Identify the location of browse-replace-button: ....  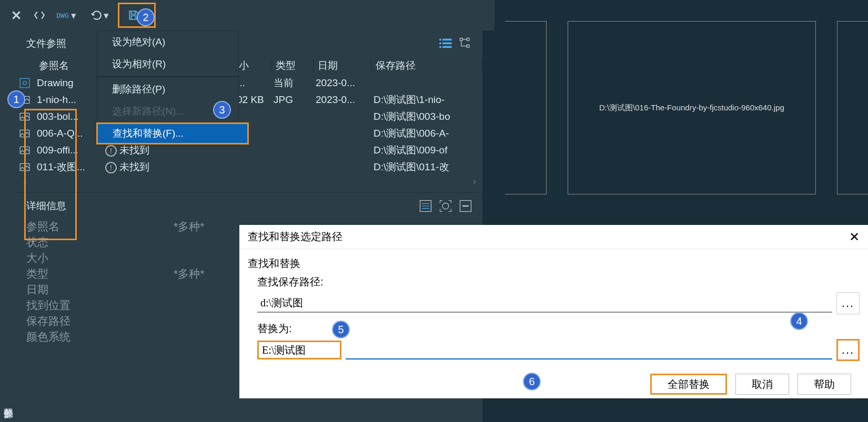
(848, 350).